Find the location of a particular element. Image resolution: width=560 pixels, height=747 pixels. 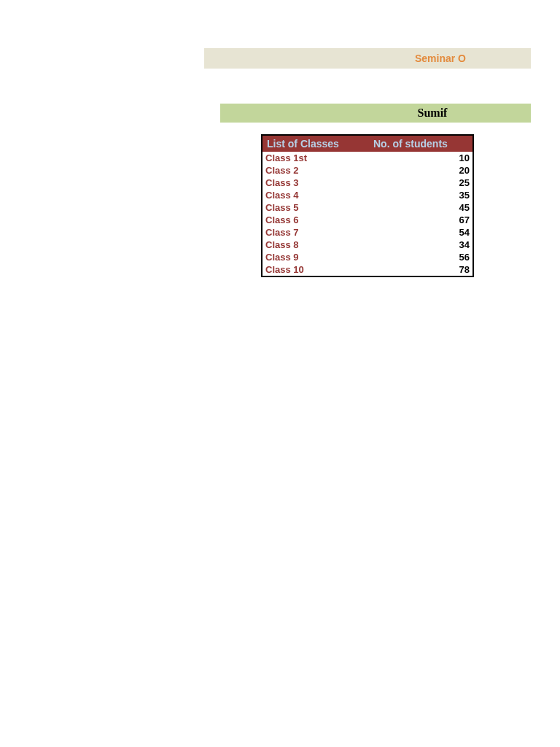

class-students-table: List of Classes No. of students Class 1s… is located at coordinates (368, 206).